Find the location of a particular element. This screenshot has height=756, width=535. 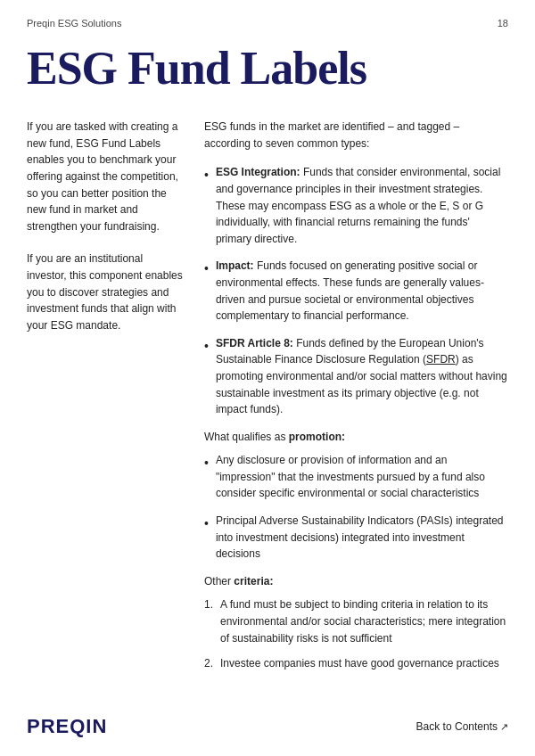

criteria-num-1: 1. is located at coordinates (209, 604).